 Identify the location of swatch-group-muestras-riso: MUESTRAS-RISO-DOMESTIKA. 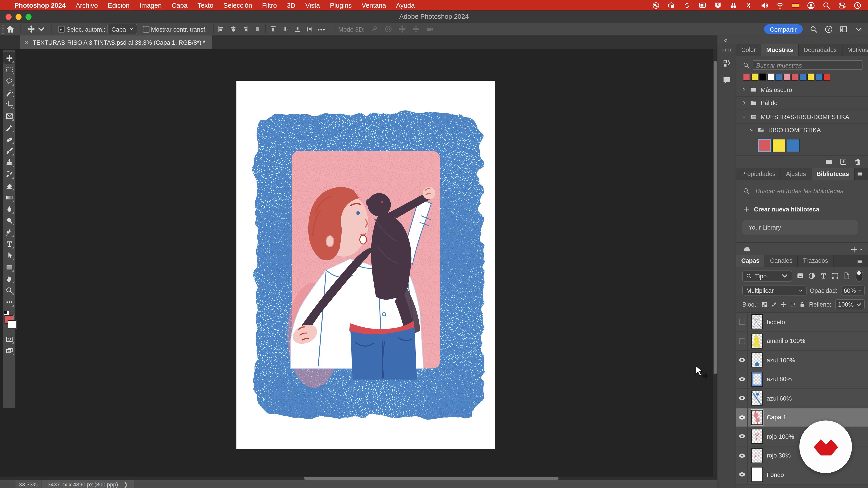
(802, 117).